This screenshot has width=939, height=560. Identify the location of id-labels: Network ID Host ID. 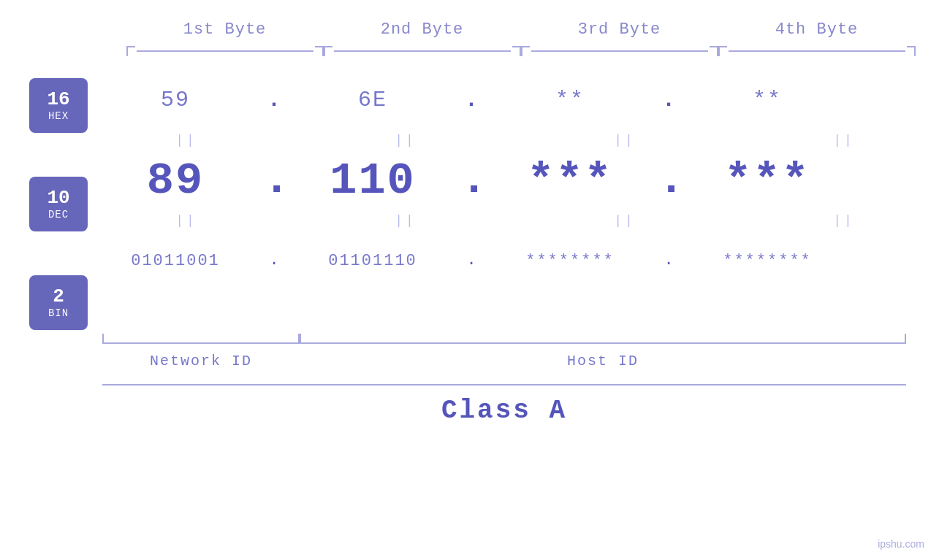
(504, 361).